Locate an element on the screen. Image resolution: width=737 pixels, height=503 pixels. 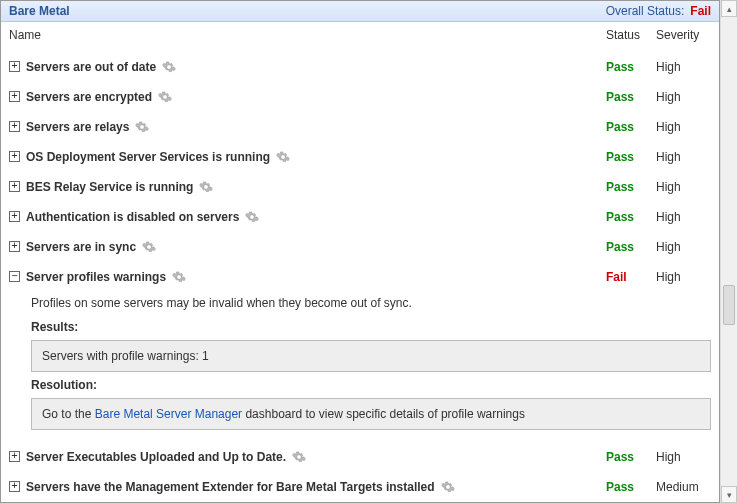
col-severity-header: Severity is located at coordinates (684, 35).